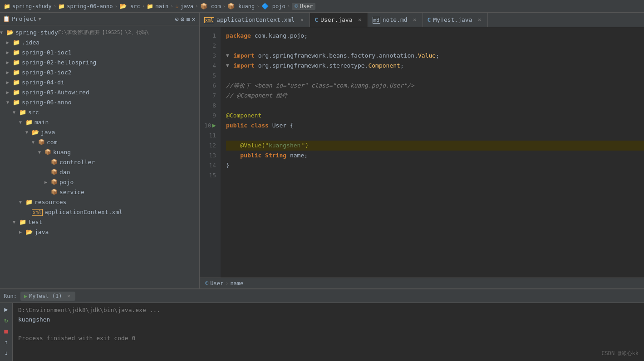 The height and width of the screenshot is (361, 644). Describe the element at coordinates (100, 102) in the screenshot. I see `tree-item-spring-06-anno: 📁spring-06-anno` at that location.